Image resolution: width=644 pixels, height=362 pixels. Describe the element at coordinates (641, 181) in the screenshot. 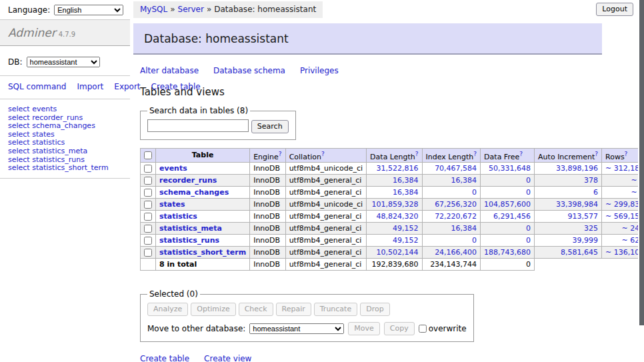

I see `vertical-scrollbar` at that location.